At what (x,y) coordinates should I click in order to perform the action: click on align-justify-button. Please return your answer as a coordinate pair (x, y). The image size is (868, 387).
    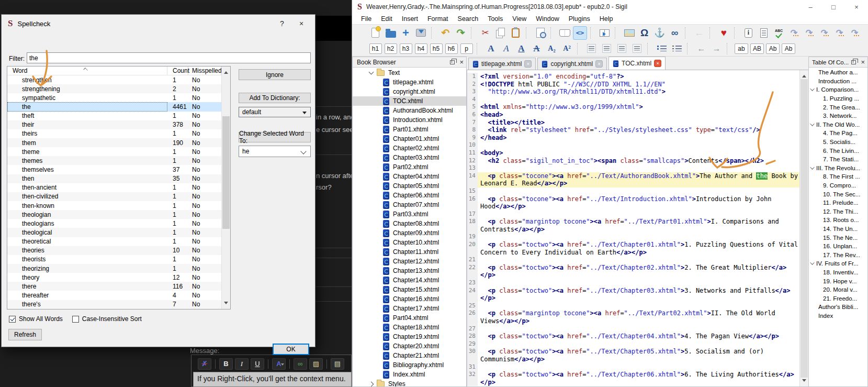
    Looking at the image, I should click on (637, 49).